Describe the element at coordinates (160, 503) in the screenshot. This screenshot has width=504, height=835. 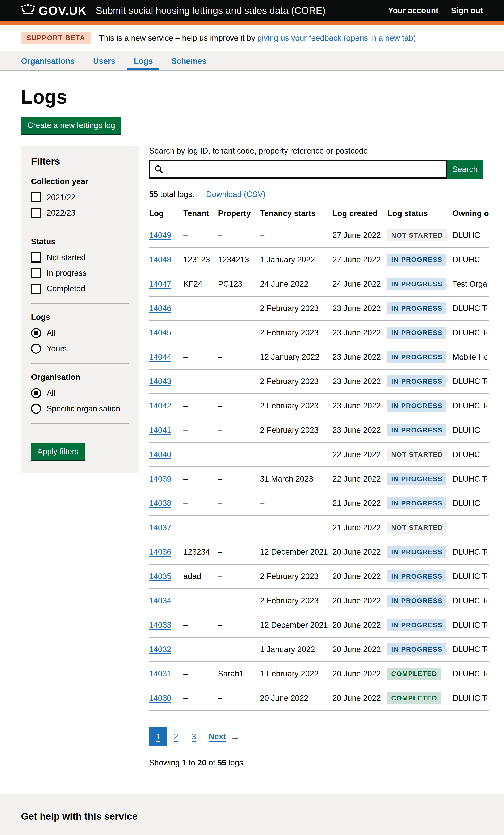
I see `log-id-link: 14038` at that location.